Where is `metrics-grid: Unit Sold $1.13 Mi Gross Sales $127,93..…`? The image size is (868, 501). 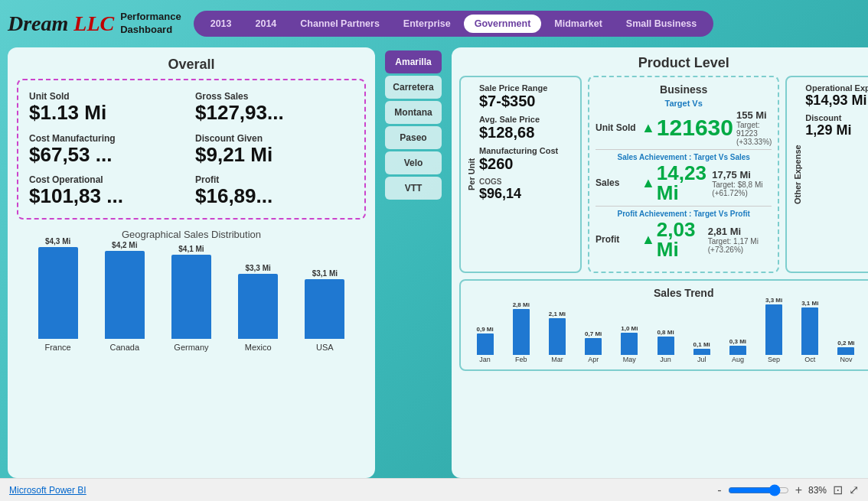
metrics-grid: Unit Sold $1.13 Mi Gross Sales $127,93..… is located at coordinates (191, 149).